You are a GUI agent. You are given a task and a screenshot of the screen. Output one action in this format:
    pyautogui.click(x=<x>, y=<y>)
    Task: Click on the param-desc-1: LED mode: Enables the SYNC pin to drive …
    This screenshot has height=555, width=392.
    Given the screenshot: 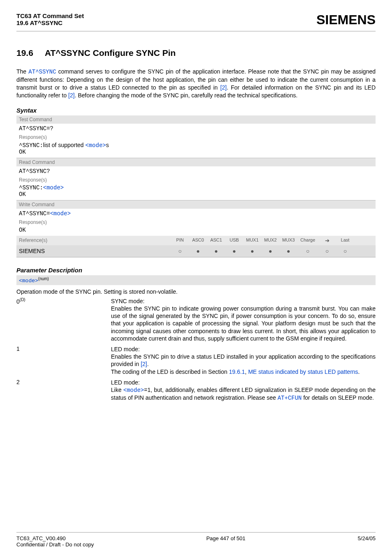 What is the action you would take?
    pyautogui.click(x=243, y=361)
    